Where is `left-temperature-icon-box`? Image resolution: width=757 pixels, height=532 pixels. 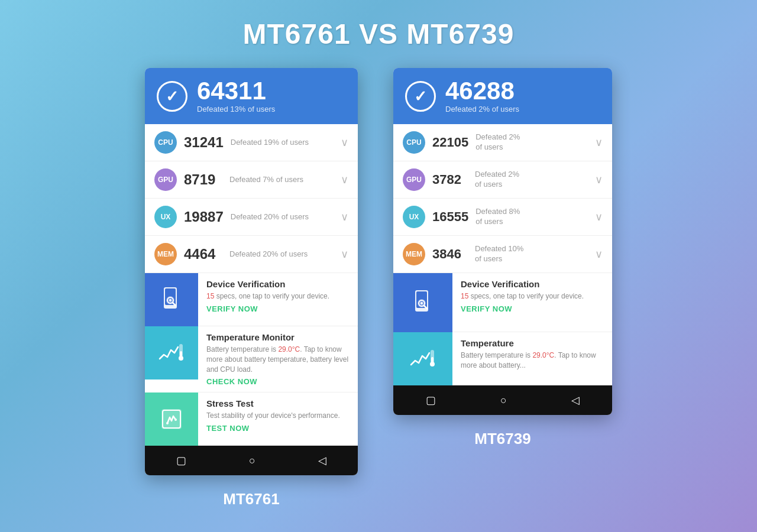
left-temperature-icon-box is located at coordinates (172, 353).